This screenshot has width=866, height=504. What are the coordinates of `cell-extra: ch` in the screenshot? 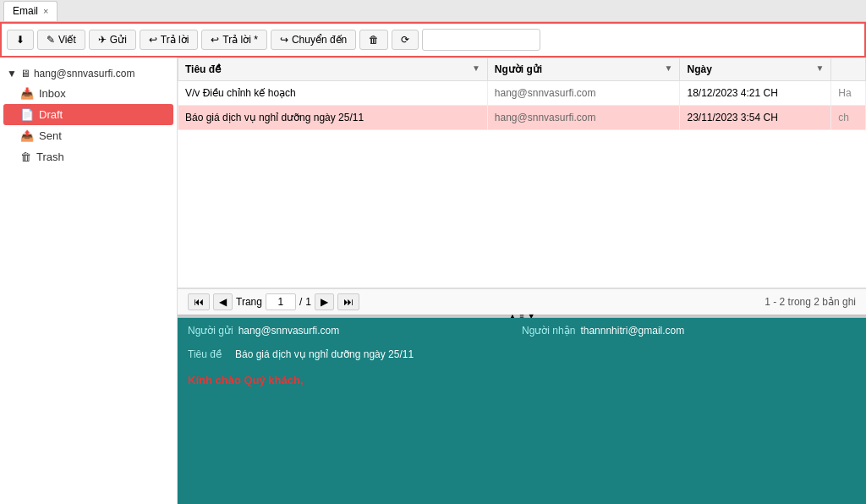 It's located at (849, 118).